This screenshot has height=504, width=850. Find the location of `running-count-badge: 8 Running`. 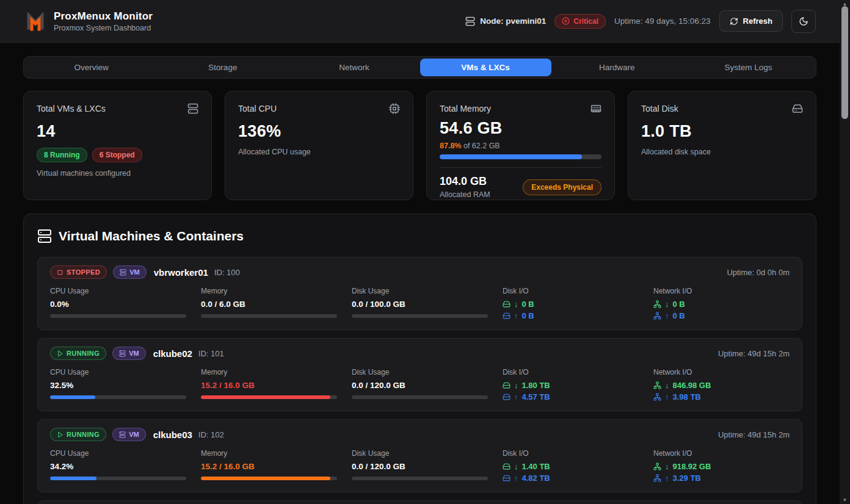

running-count-badge: 8 Running is located at coordinates (62, 155).